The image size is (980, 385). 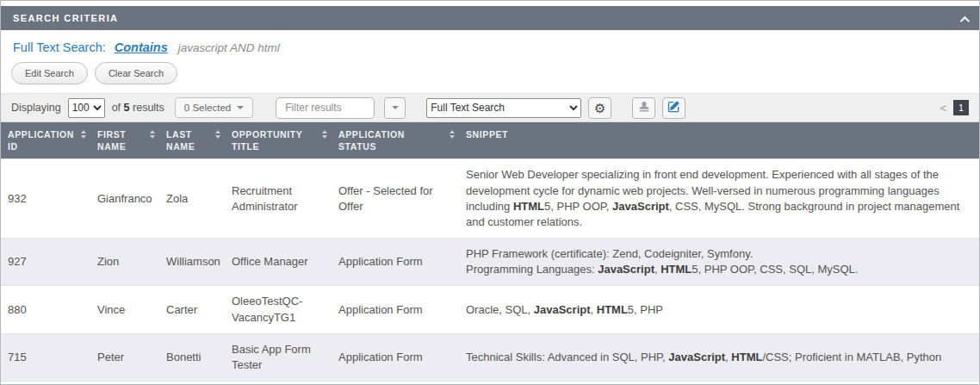 I want to click on table-row: 880 Vince Carter OleeoTestQC-VacancyTG1 …, so click(x=490, y=310).